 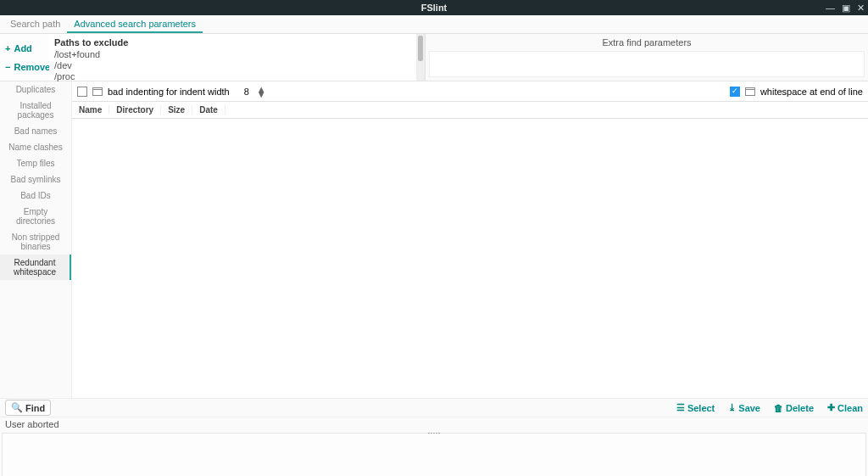 I want to click on sidebar-item-temp-files: Temp files, so click(x=36, y=163).